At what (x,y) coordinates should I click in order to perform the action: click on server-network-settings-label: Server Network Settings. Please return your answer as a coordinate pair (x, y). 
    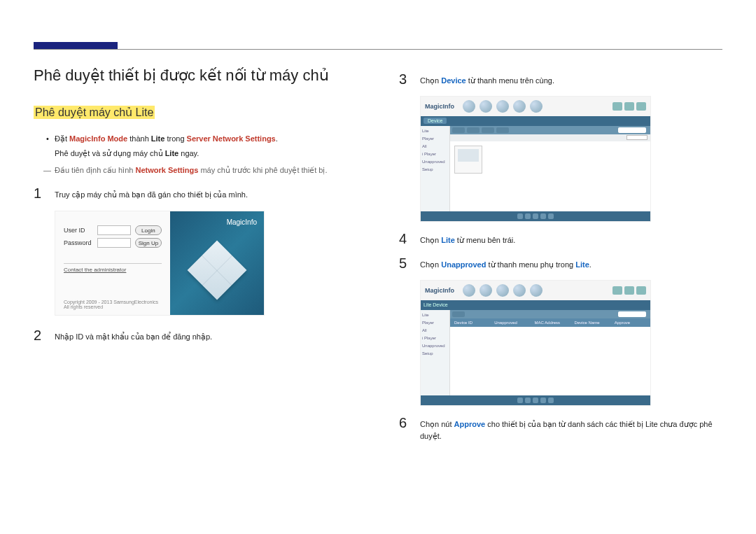
    Looking at the image, I should click on (231, 139).